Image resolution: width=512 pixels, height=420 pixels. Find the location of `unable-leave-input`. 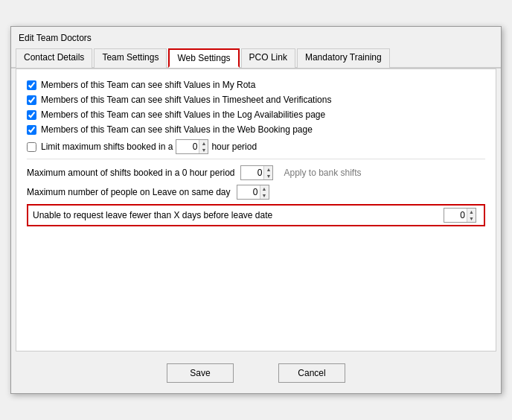

unable-leave-input is located at coordinates (455, 215).